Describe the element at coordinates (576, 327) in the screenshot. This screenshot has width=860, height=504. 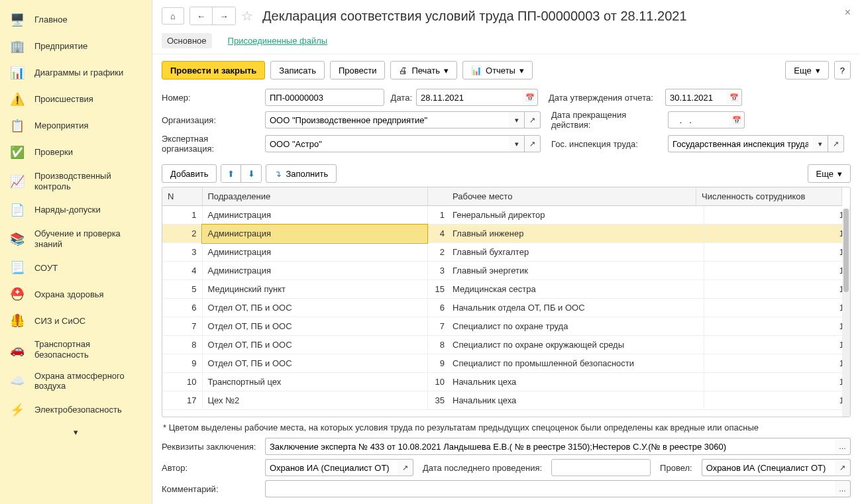
I see `cell-workplace: Специалист по охране труда` at that location.